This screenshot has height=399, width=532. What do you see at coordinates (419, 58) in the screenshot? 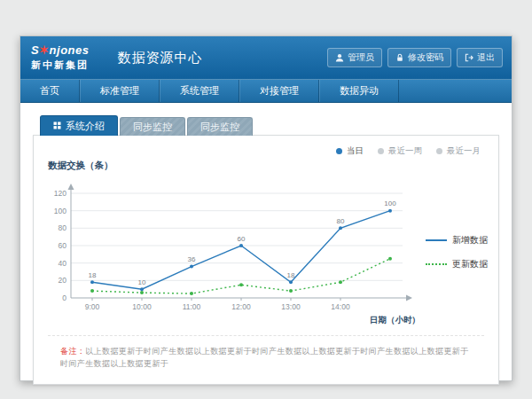
I see `header-actions: 管理员 修改密码 退出` at bounding box center [419, 58].